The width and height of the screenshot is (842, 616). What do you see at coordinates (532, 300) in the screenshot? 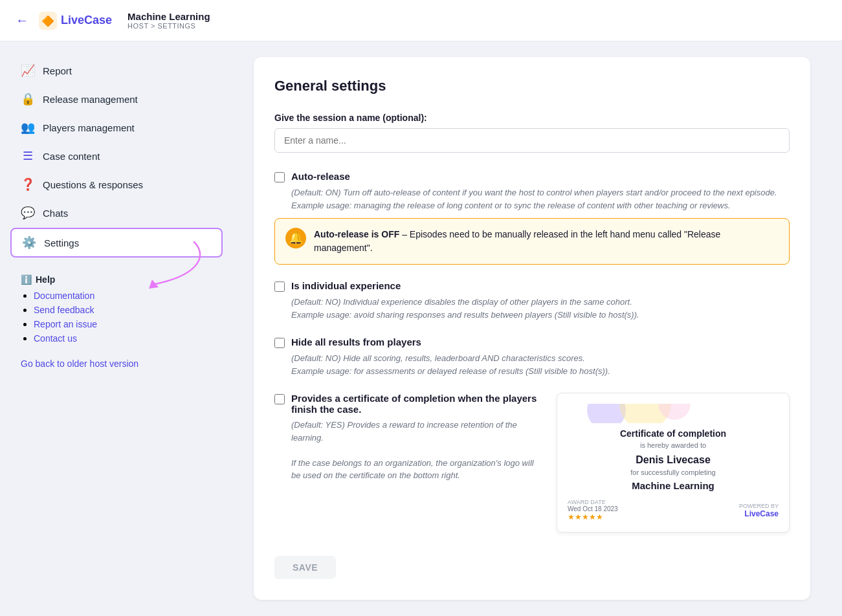
I see `individual-experience-group: Is individual experience (Default: NO) I…` at bounding box center [532, 300].